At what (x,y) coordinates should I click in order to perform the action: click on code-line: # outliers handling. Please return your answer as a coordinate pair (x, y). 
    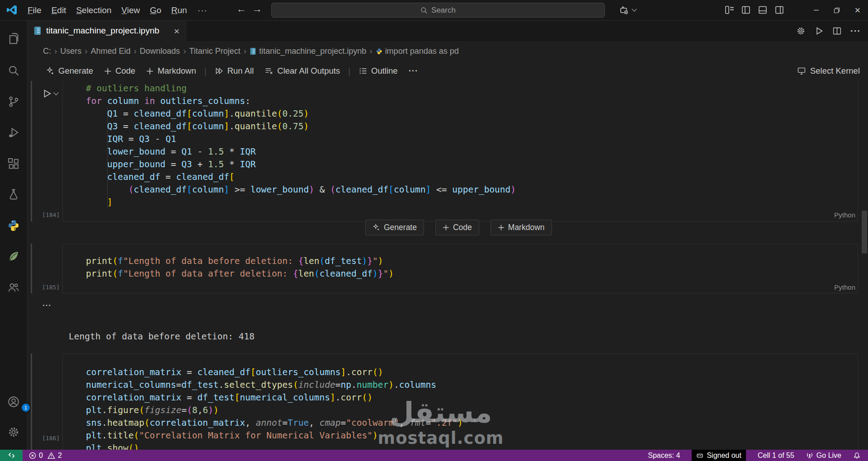
    Looking at the image, I should click on (472, 89).